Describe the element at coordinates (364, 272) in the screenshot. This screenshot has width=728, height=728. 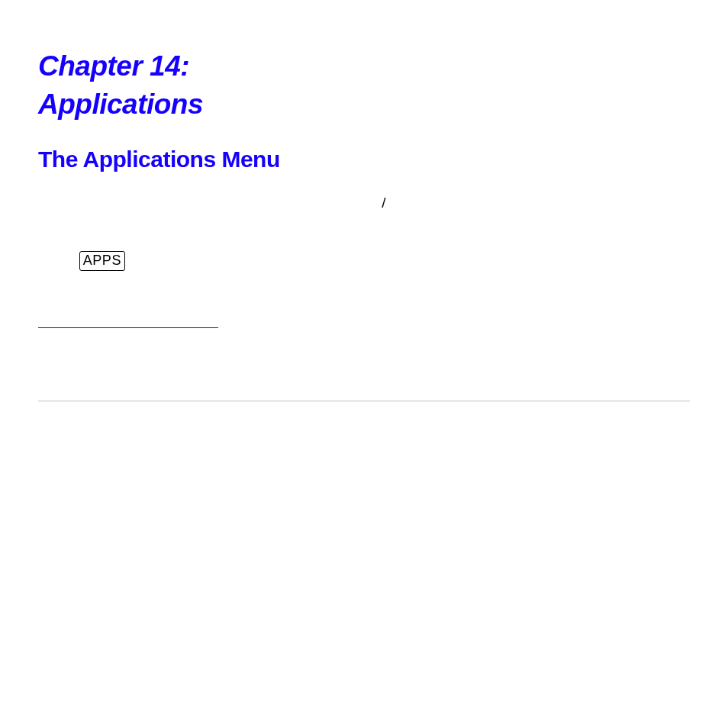
I see `intro-paragraph-2: Press APPS to see the complete list of a…` at that location.